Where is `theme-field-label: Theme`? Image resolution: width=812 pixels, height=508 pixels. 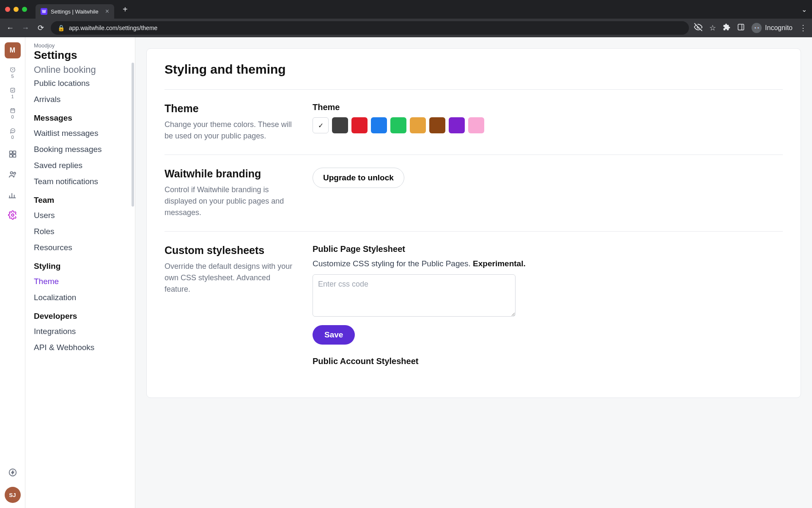 theme-field-label: Theme is located at coordinates (548, 108).